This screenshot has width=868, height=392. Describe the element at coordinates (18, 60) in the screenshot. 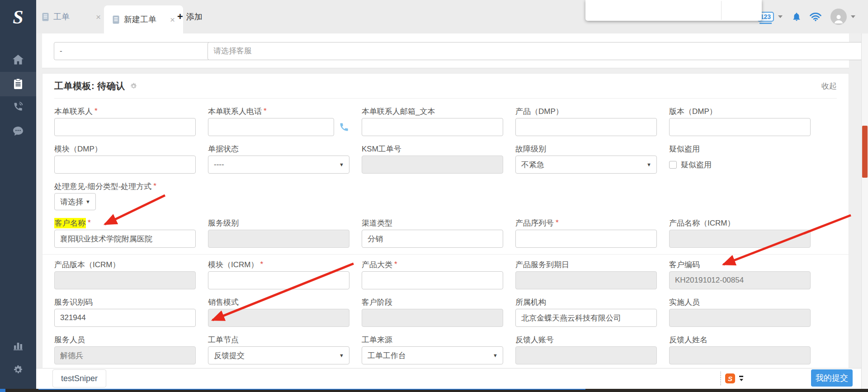

I see `sidebar-item-home` at that location.